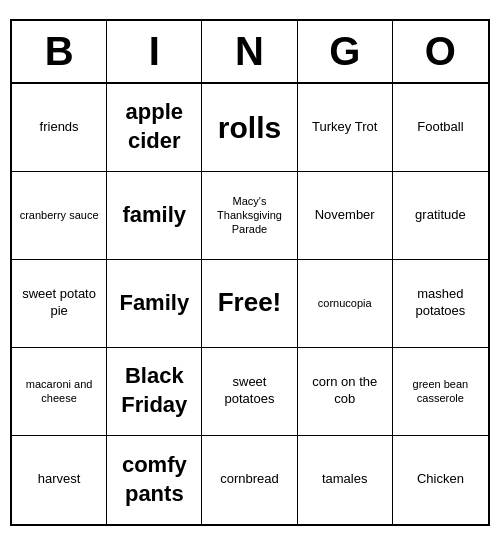 This screenshot has width=500, height=544. What do you see at coordinates (346, 480) in the screenshot?
I see `bingo-cell: tamales` at bounding box center [346, 480].